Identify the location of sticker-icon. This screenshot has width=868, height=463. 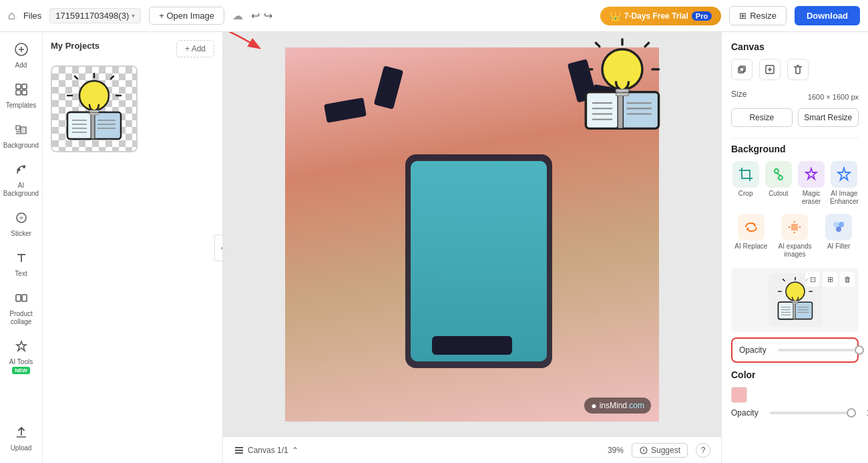
(21, 219).